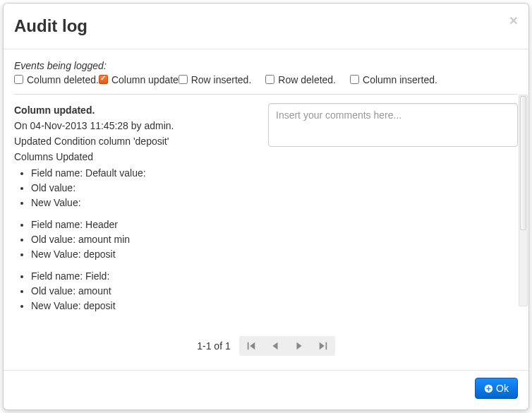 This screenshot has width=532, height=413. What do you see at coordinates (393, 125) in the screenshot?
I see `comment-input` at bounding box center [393, 125].